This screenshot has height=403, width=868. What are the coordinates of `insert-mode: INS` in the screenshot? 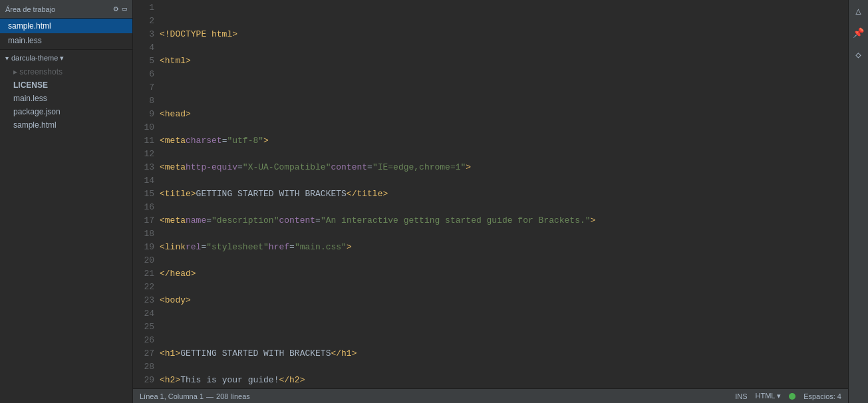 It's located at (741, 396).